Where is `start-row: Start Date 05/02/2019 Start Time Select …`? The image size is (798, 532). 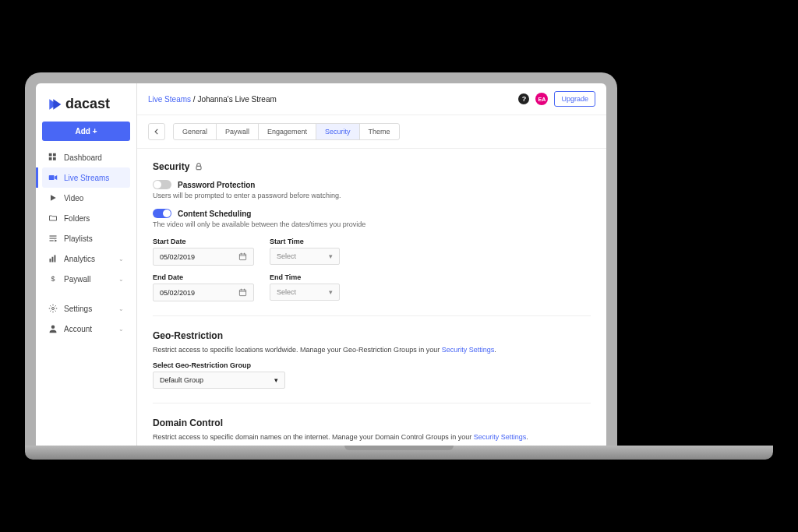
start-row: Start Date 05/02/2019 Start Time Select … is located at coordinates (372, 252).